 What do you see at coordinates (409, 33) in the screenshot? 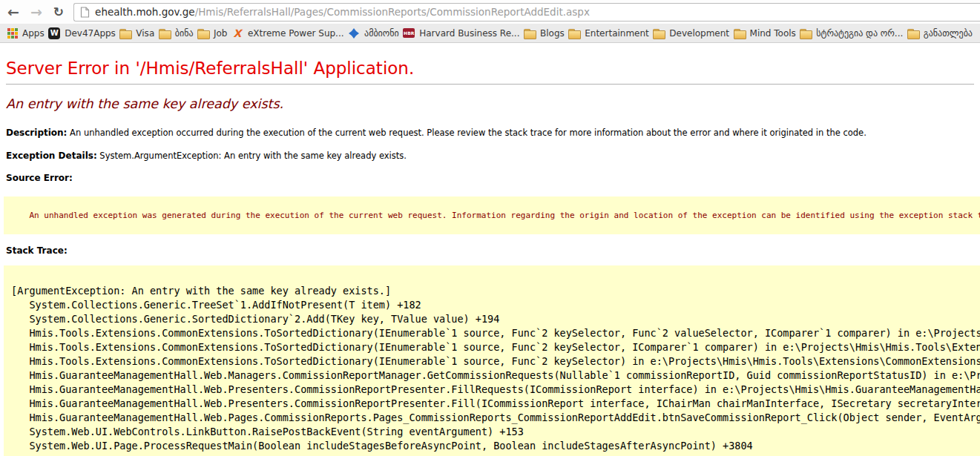
I see `hbr-badge-icon: HBR` at bounding box center [409, 33].